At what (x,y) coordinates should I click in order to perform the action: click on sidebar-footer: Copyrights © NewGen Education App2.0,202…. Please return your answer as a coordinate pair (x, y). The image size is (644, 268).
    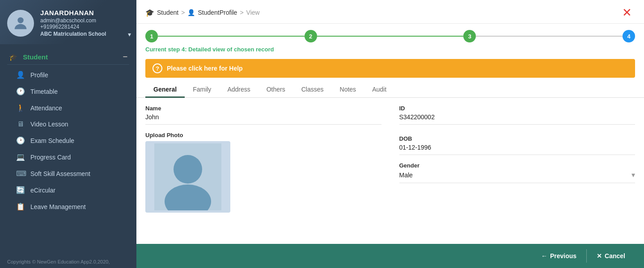
    Looking at the image, I should click on (68, 262).